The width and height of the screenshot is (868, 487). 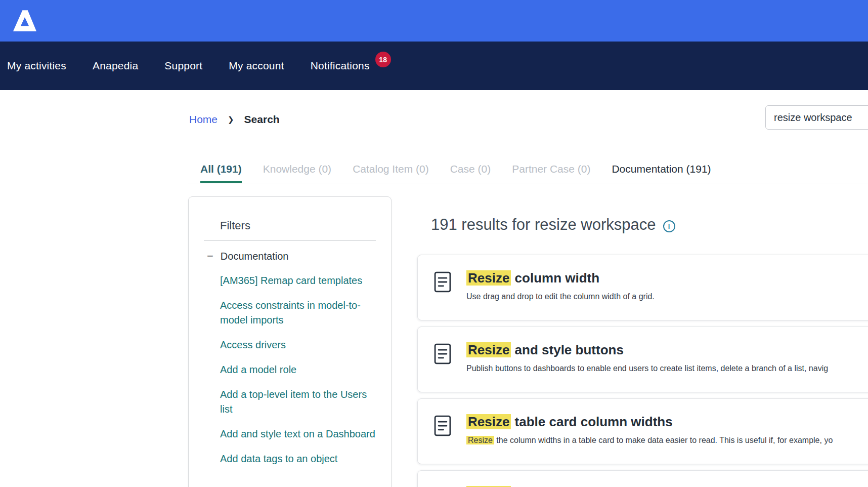 What do you see at coordinates (262, 119) in the screenshot?
I see `breadcrumb-current: Search` at bounding box center [262, 119].